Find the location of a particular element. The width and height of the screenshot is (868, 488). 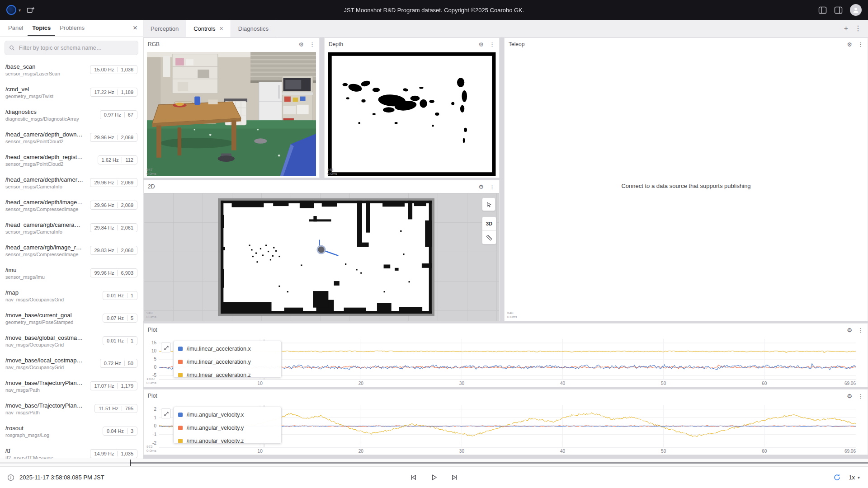

topic-row: /diagnostics diagnostic_msgs/DiagnosticA… is located at coordinates (71, 115).